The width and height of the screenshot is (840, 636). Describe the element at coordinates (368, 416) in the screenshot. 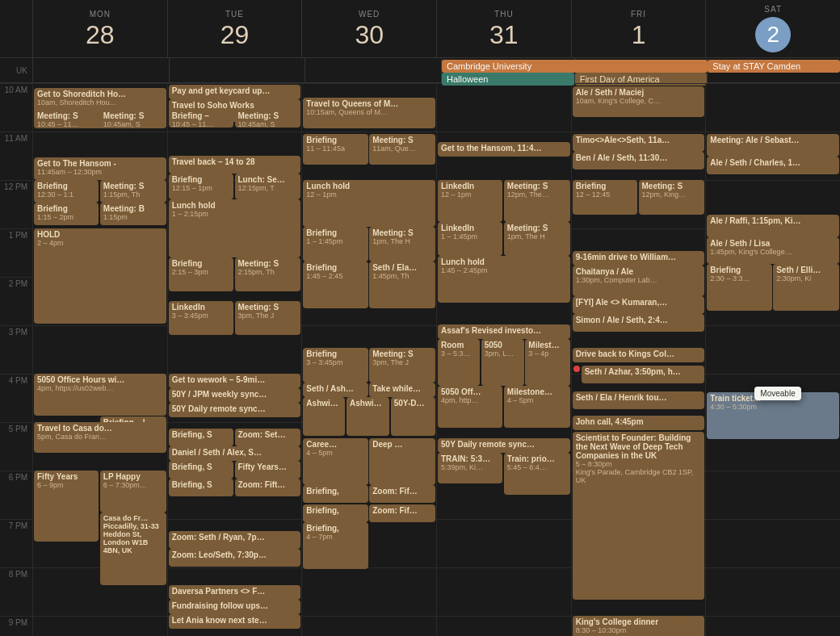

I see `event-wed-ashwin-2: Ashwin…` at that location.